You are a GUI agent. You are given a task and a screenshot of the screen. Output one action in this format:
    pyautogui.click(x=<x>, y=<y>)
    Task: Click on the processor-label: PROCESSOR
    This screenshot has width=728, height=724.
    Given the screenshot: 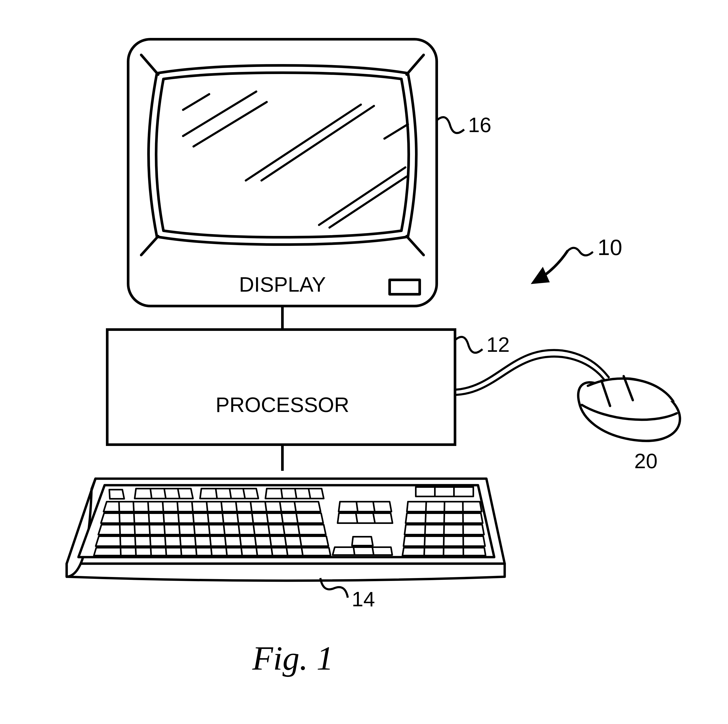 What is the action you would take?
    pyautogui.click(x=282, y=405)
    